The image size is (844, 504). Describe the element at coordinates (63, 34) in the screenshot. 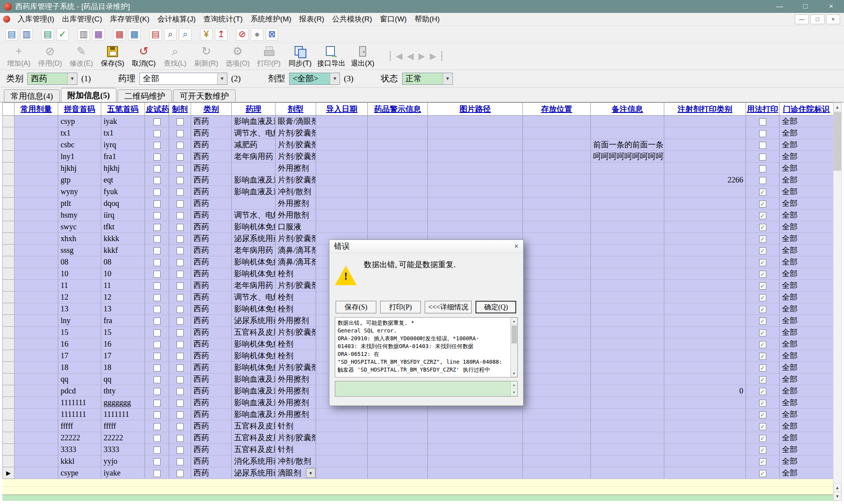

I see `audit-check-icon: ✓` at that location.